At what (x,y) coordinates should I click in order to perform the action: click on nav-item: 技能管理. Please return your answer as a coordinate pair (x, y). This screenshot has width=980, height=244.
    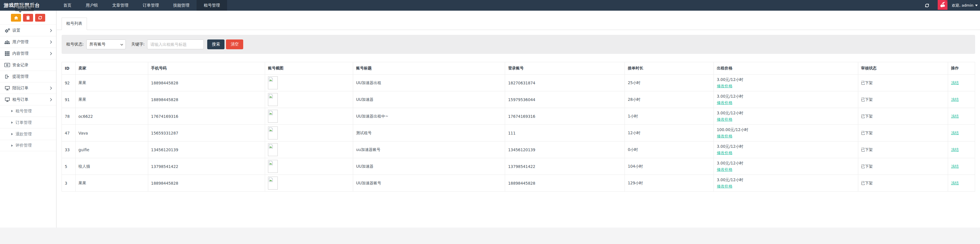
    Looking at the image, I should click on (181, 5).